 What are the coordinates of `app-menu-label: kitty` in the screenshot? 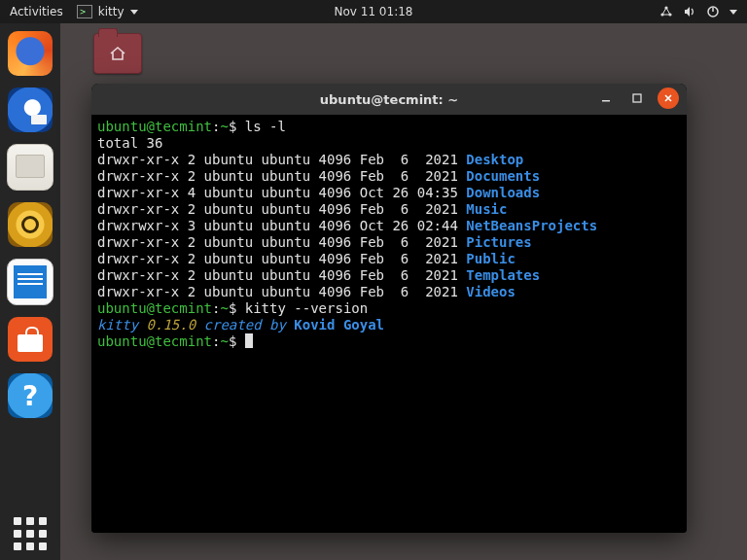 It's located at (111, 12).